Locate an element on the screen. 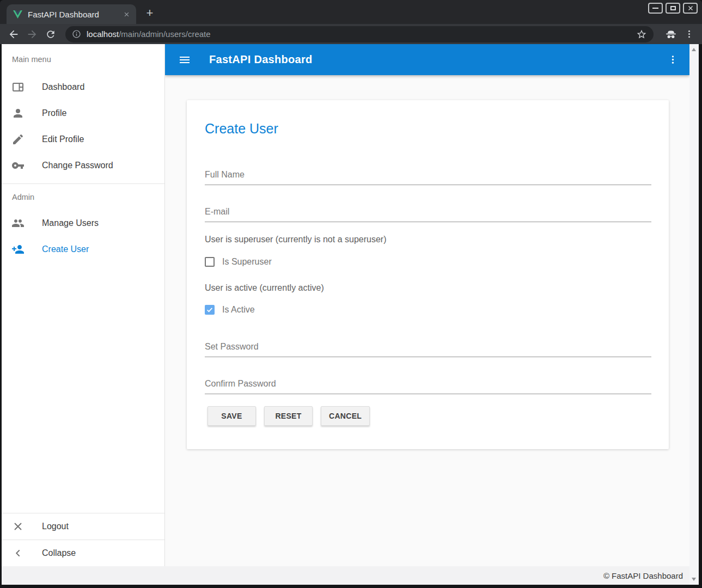  tab-title: FastAPI Dashboard is located at coordinates (75, 14).